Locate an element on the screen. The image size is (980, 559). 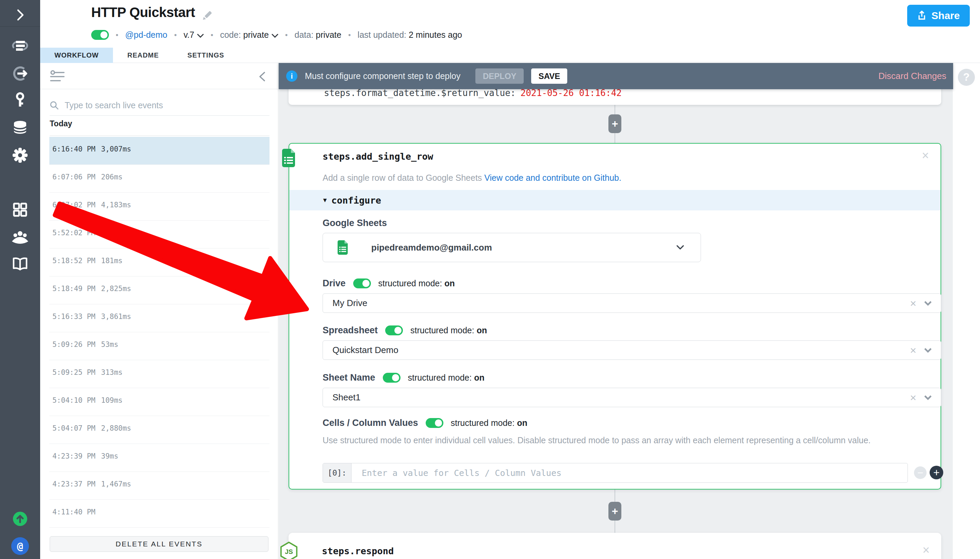
sheet-name-field-header: Sheet Name structured mode: on is located at coordinates (404, 378).